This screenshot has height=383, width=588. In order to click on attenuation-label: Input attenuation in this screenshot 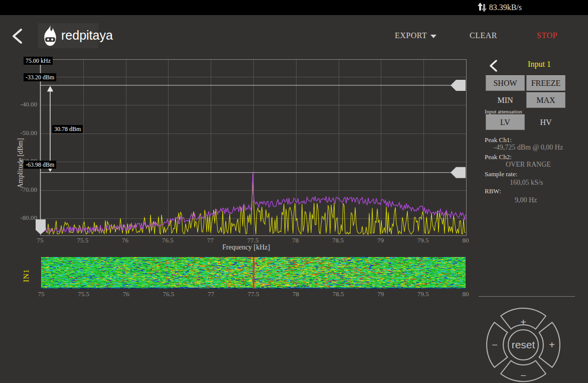, I will do `click(504, 111)`.